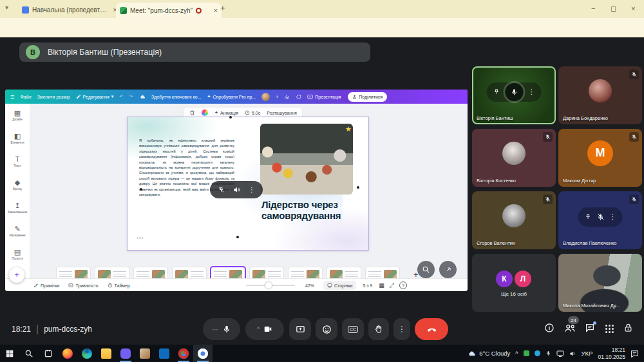  What do you see at coordinates (17, 275) in the screenshot?
I see `canva-assistant-button: +` at bounding box center [17, 275].